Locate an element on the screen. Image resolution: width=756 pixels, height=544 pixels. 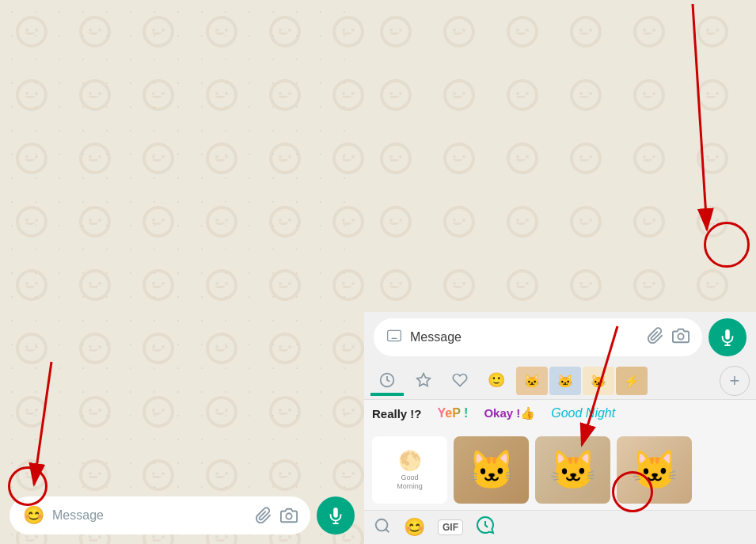
sticker-bottom-bar: 😊 GIF is located at coordinates (560, 527).